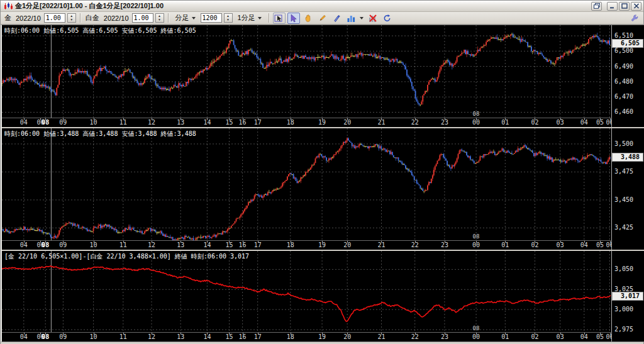 This screenshot has width=644, height=344. I want to click on current-price-box: 3,488, so click(628, 157).